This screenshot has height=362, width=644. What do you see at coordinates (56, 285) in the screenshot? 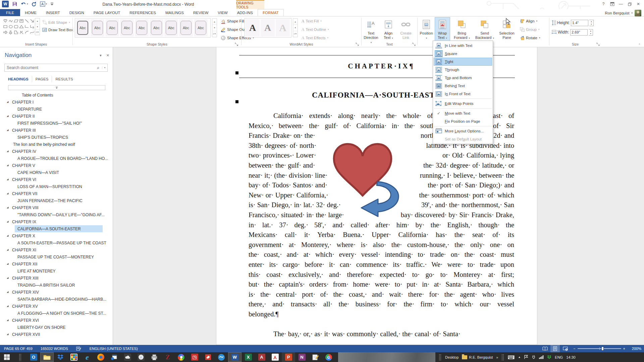
I see `nav-item: TRADING—A BRITISH SAILOR` at bounding box center [56, 285].